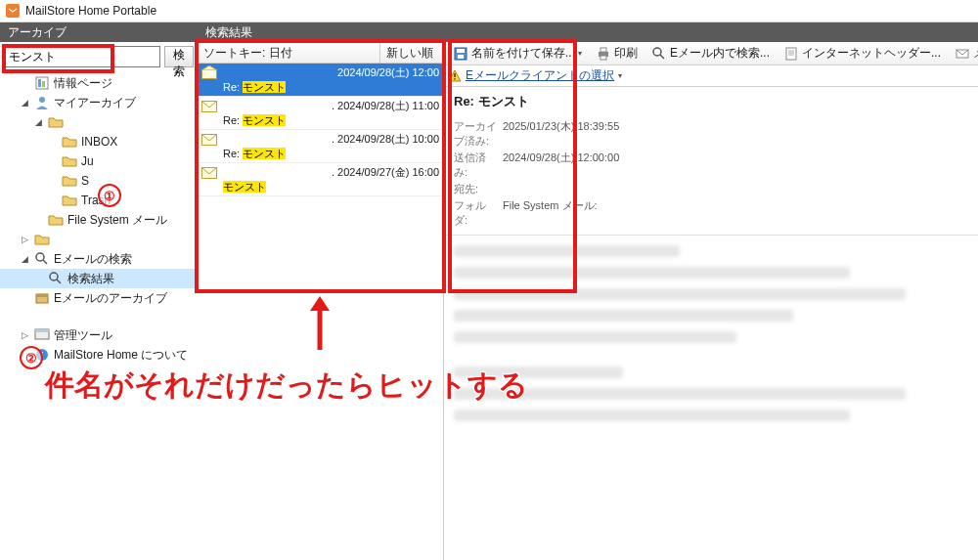  I want to click on value-archived: 2025/01/23(木) 18:39:55, so click(563, 134).